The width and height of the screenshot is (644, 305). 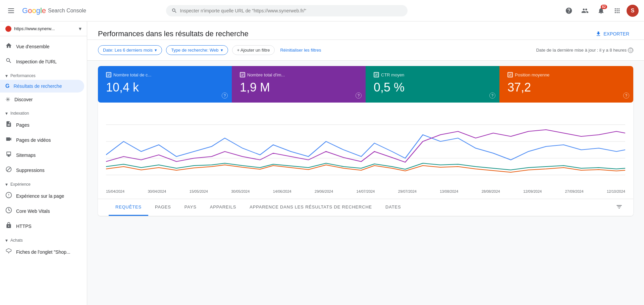 What do you see at coordinates (23, 125) in the screenshot?
I see `pages-label: Pages` at bounding box center [23, 125].